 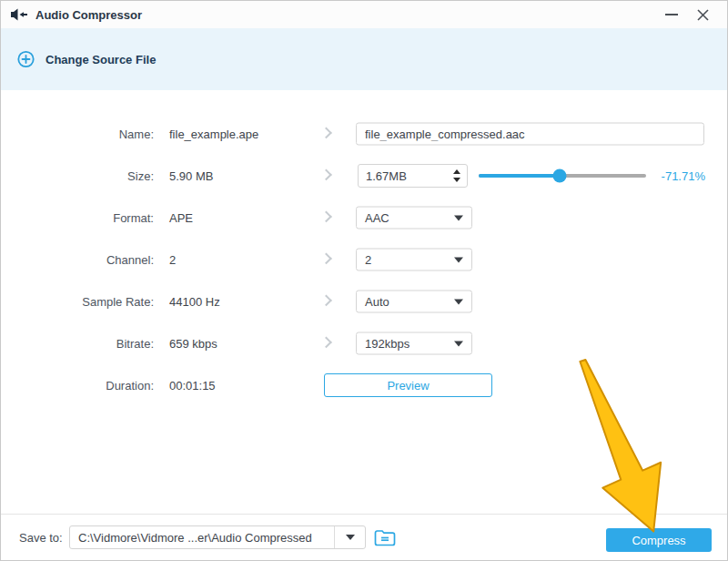 I want to click on target-size-spinner, so click(x=413, y=176).